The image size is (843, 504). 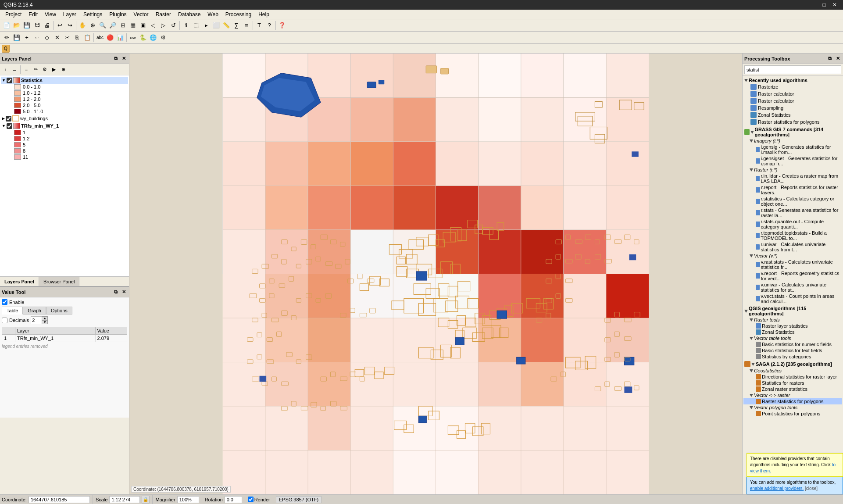 What do you see at coordinates (259, 25) in the screenshot?
I see `label-btn: T` at bounding box center [259, 25].